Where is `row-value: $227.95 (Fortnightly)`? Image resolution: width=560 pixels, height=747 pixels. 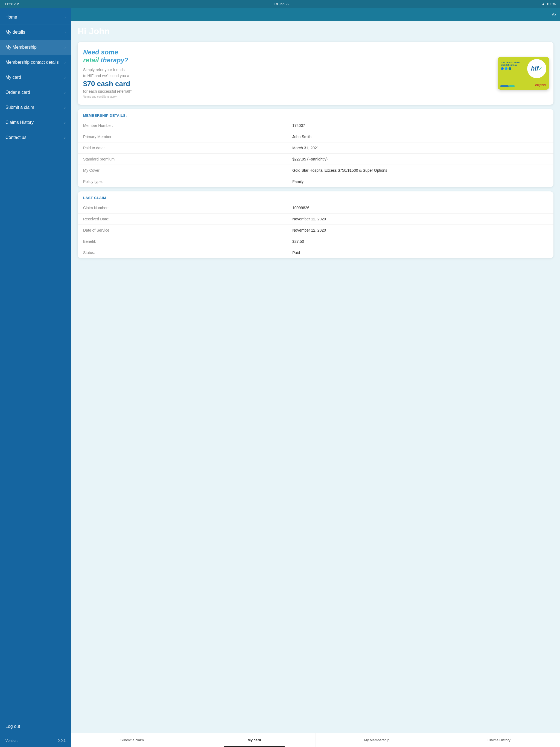
row-value: $227.95 (Fortnightly) is located at coordinates (420, 159).